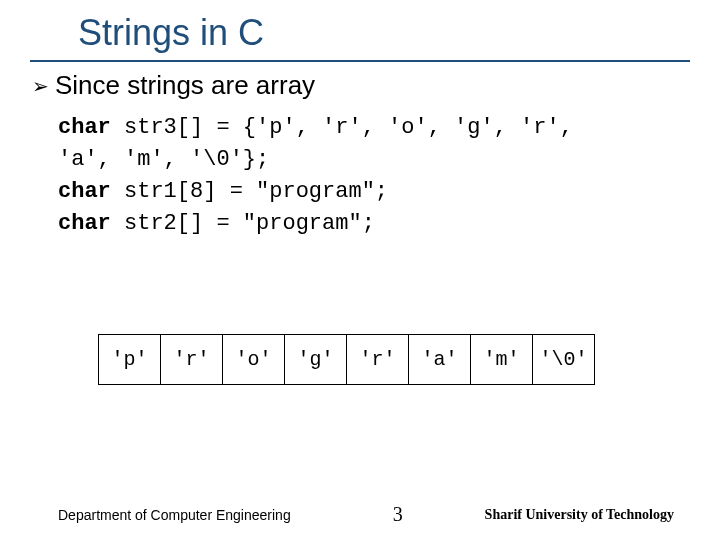 This screenshot has width=720, height=540. I want to click on code-line-3: str2[] = "program";, so click(243, 224).